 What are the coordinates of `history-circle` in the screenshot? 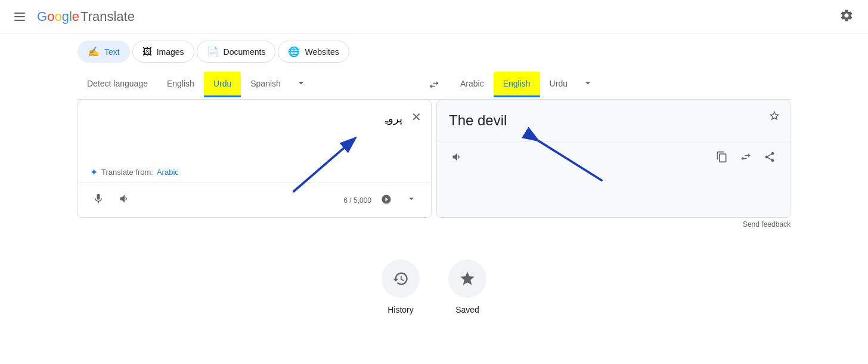 It's located at (401, 279).